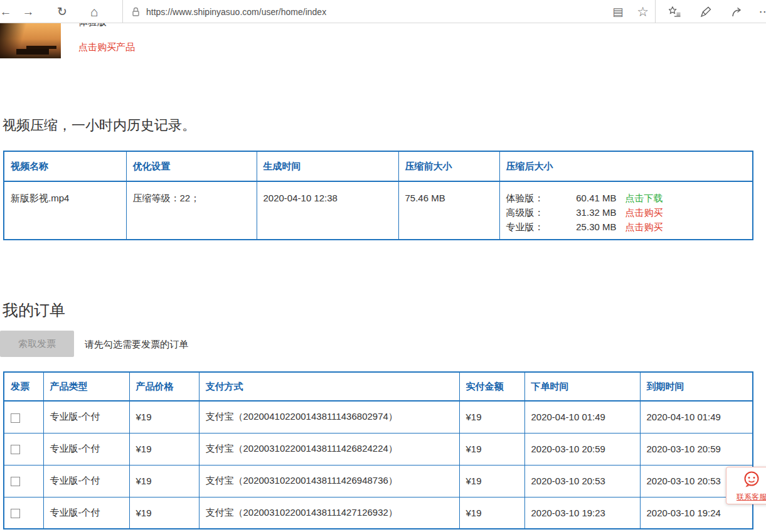 The width and height of the screenshot is (766, 532). I want to click on payment-method: 支付宝（2020041022001438111436802974）, so click(329, 417).